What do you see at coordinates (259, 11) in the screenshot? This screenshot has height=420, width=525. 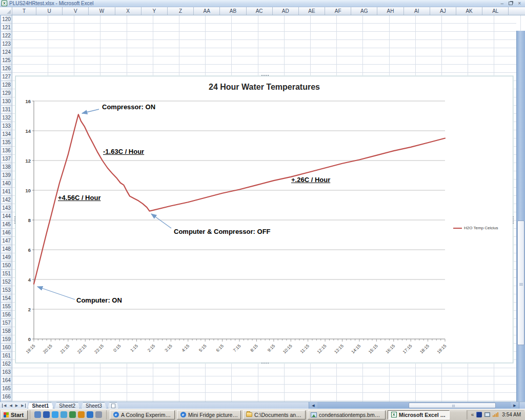 I see `column-header-AC: AC` at bounding box center [259, 11].